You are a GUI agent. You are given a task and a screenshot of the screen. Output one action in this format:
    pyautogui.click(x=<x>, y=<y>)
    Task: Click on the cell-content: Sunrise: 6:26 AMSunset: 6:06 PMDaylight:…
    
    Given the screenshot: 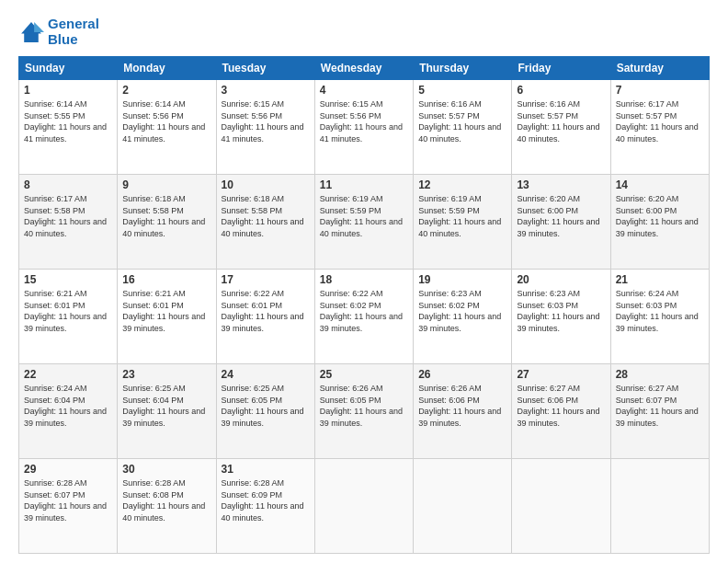 What is the action you would take?
    pyautogui.click(x=462, y=406)
    